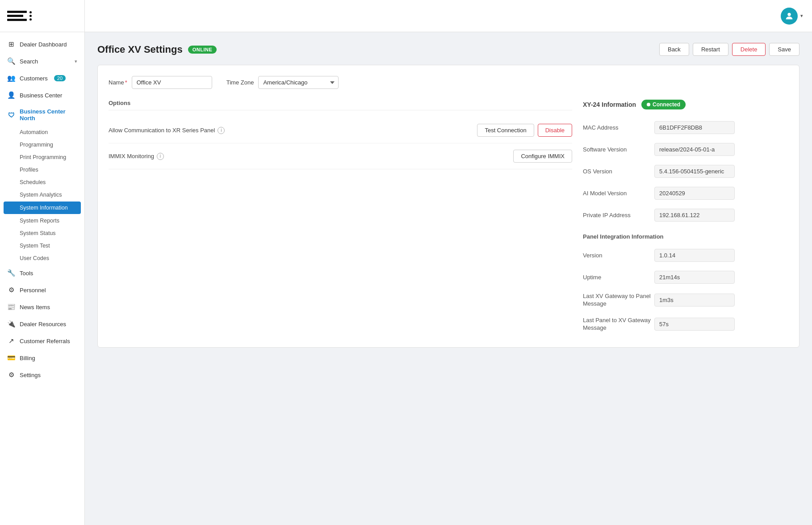  Describe the element at coordinates (26, 273) in the screenshot. I see `sidebar-label-tools: Tools` at that location.